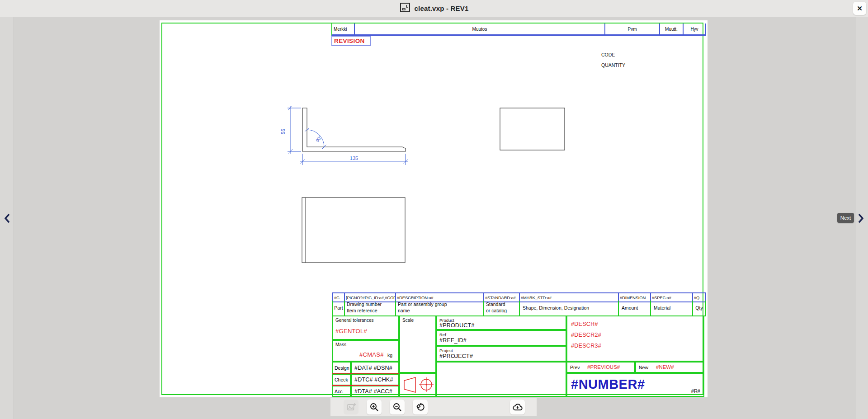  What do you see at coordinates (283, 132) in the screenshot?
I see `dim-height-text: 55` at bounding box center [283, 132].